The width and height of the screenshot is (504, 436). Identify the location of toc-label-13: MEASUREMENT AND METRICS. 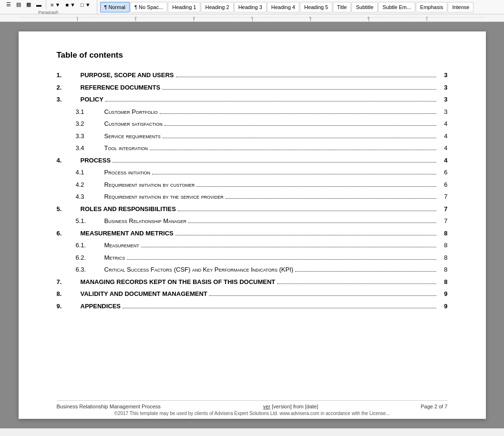
(127, 233).